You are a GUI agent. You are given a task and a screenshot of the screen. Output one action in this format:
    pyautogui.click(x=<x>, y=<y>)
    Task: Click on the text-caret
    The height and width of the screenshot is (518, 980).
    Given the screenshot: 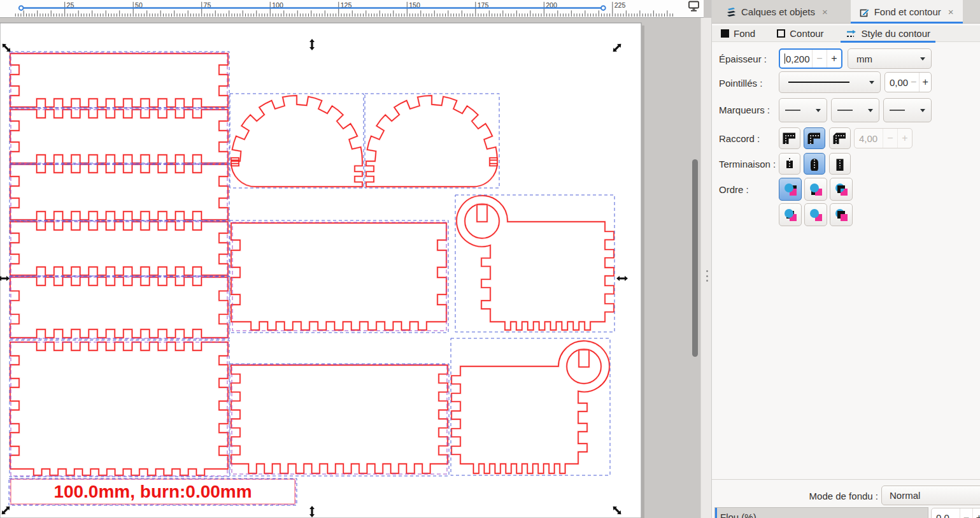 What is the action you would take?
    pyautogui.click(x=785, y=59)
    